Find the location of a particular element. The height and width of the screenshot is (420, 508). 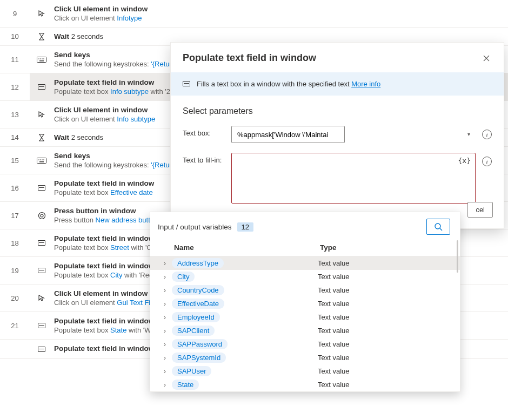

cancel-button: cel is located at coordinates (480, 209).